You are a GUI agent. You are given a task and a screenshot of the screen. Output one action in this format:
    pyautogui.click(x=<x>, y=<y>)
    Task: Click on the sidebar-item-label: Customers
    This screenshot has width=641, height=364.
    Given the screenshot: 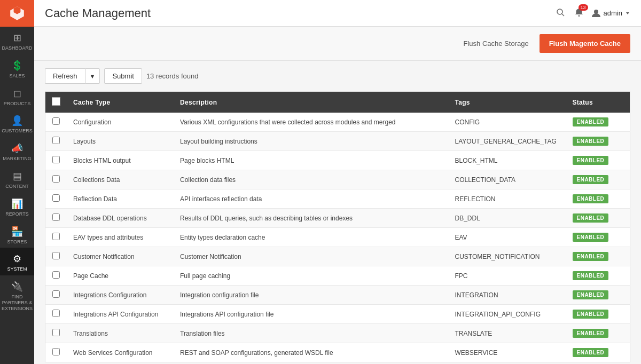 What is the action you would take?
    pyautogui.click(x=17, y=131)
    